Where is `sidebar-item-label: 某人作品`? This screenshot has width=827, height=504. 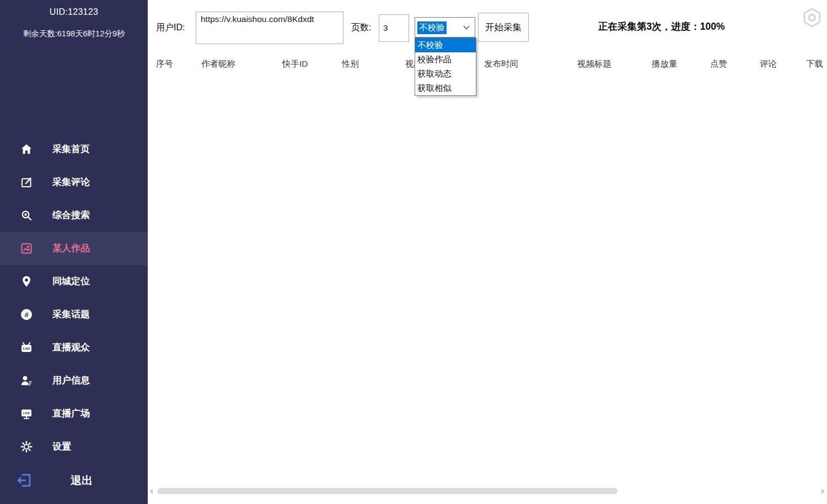 sidebar-item-label: 某人作品 is located at coordinates (71, 248).